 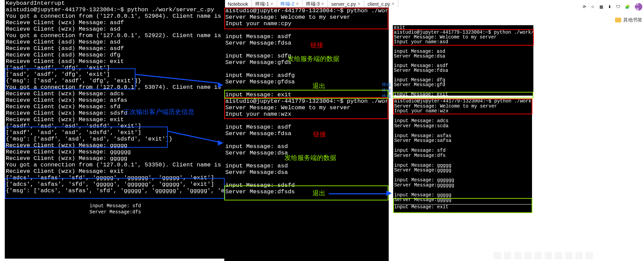 What do you see at coordinates (238, 4) in the screenshot?
I see `tab-label: Notebook` at bounding box center [238, 4].